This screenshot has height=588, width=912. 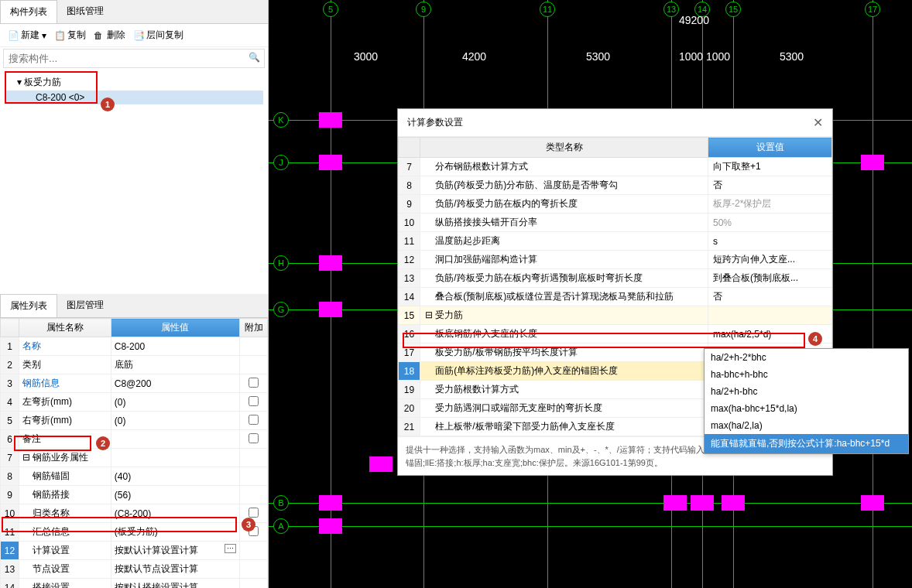 What do you see at coordinates (807, 426) in the screenshot?
I see `dropdown-option: max(ha/2,la)` at bounding box center [807, 426].